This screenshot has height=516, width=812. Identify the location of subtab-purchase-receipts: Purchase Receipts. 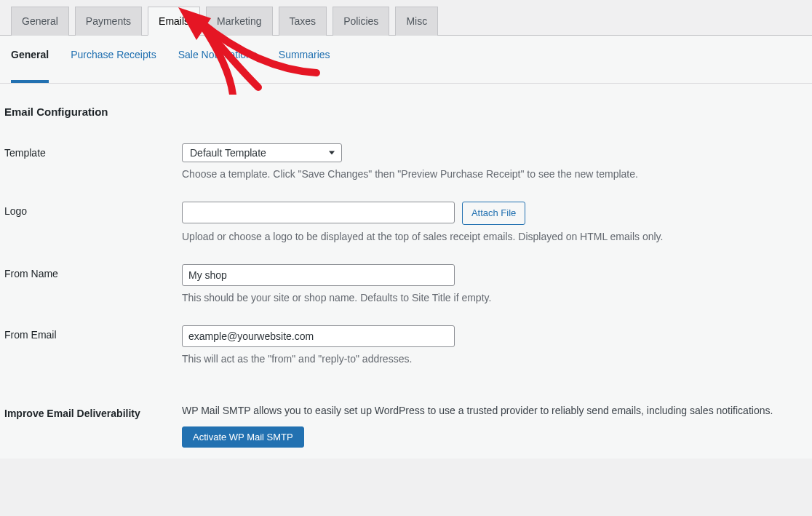
(114, 60).